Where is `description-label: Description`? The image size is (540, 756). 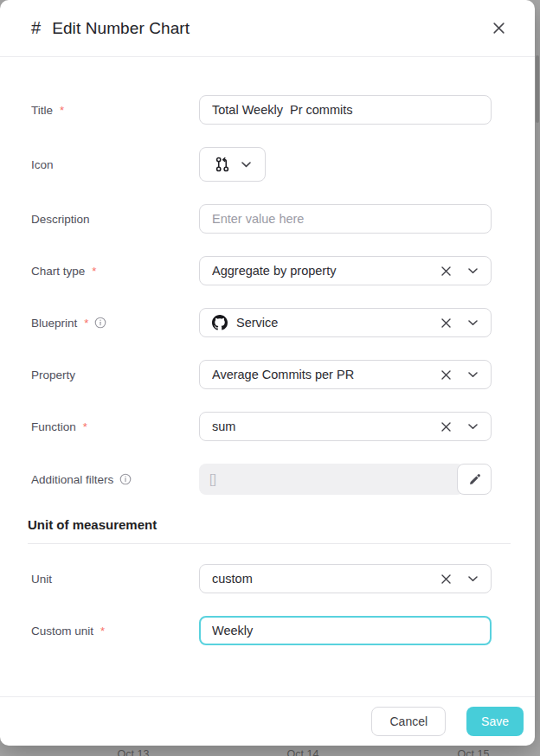
description-label: Description is located at coordinates (115, 220).